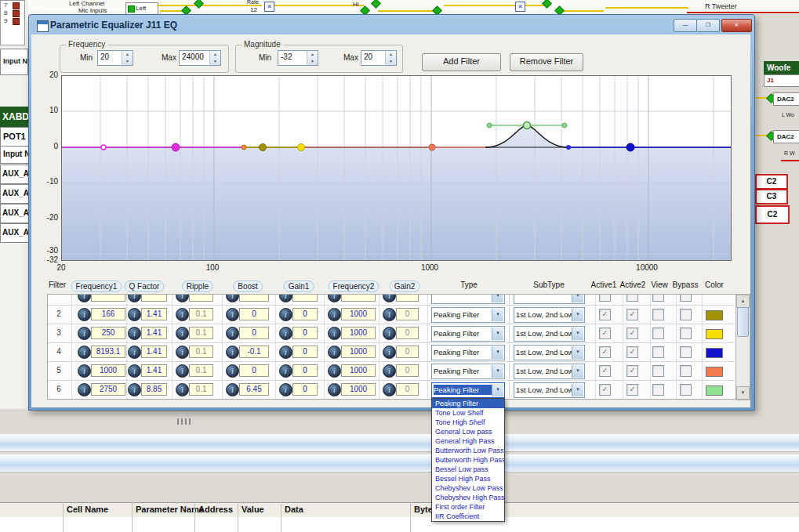 The image size is (799, 532). What do you see at coordinates (468, 315) in the screenshot?
I see `type-combobox: Peaking Filter` at bounding box center [468, 315].